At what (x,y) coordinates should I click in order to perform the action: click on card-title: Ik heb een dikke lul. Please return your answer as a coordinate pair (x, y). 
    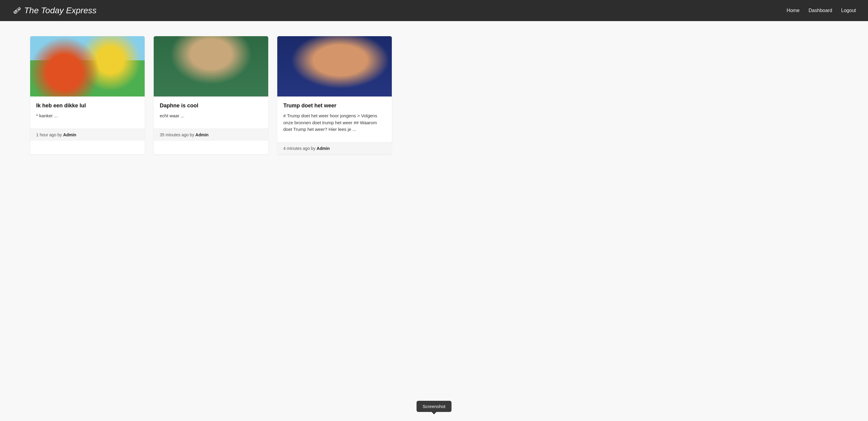
    Looking at the image, I should click on (87, 106).